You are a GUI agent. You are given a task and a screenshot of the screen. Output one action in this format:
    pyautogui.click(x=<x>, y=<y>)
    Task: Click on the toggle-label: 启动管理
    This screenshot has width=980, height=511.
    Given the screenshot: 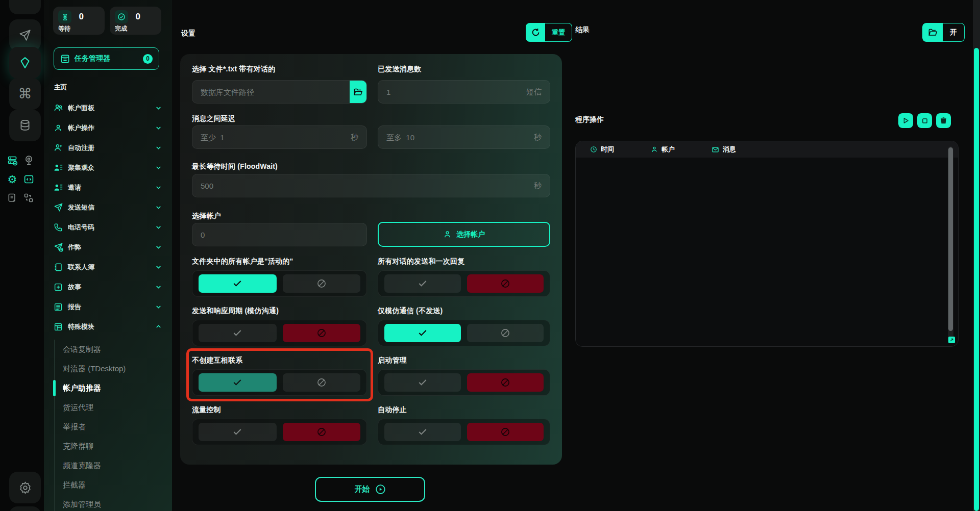 What is the action you would take?
    pyautogui.click(x=392, y=361)
    